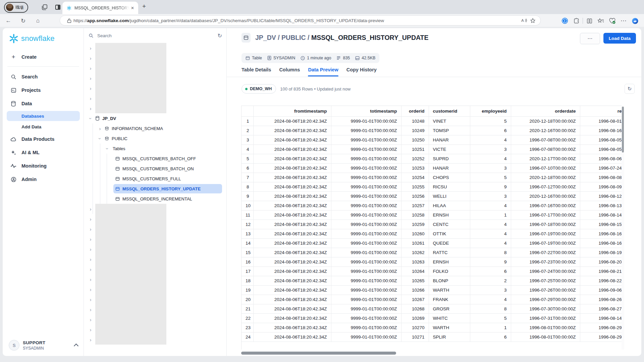 The image size is (644, 362). Describe the element at coordinates (44, 7) in the screenshot. I see `workspaces-icon` at that location.